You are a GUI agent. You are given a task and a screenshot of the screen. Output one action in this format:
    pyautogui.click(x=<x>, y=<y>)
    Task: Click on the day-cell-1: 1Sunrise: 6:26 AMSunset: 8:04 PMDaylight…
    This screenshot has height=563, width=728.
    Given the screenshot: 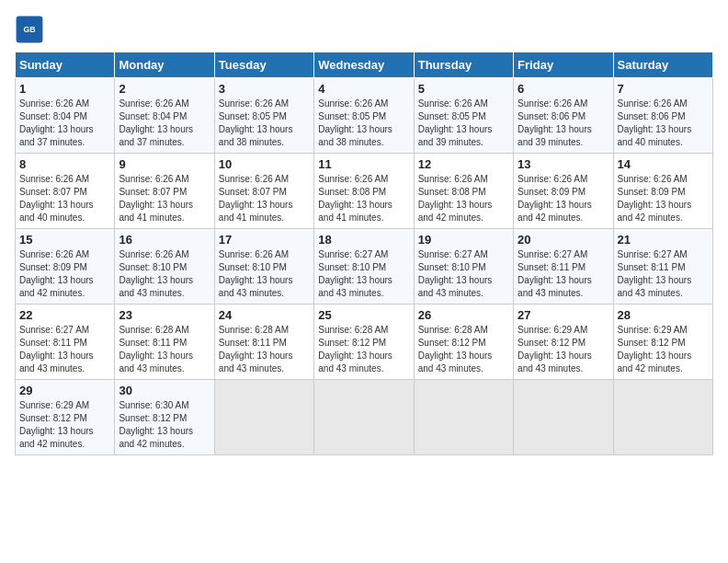 What is the action you would take?
    pyautogui.click(x=65, y=116)
    